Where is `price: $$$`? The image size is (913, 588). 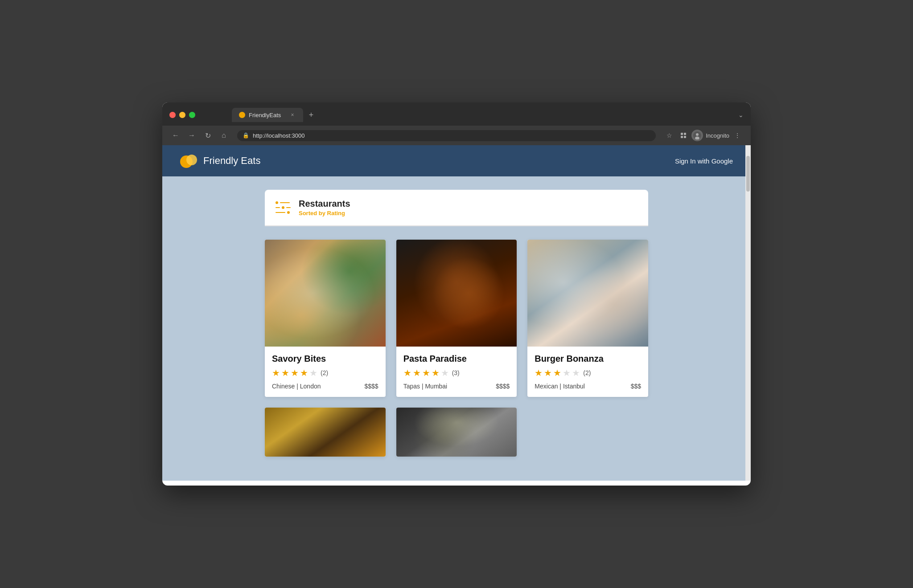
price: $$$ is located at coordinates (636, 386).